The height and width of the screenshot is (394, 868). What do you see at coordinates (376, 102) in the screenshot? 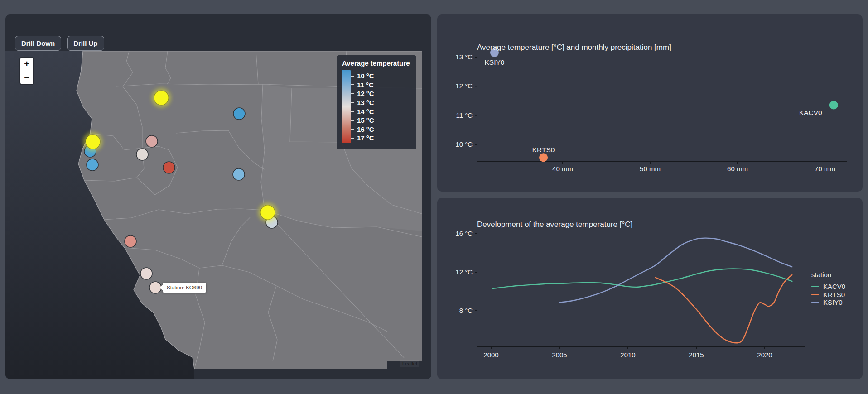
I see `map-temperature-legend: Average temperature 10 °C11 °C12 °C13 °C…` at bounding box center [376, 102].